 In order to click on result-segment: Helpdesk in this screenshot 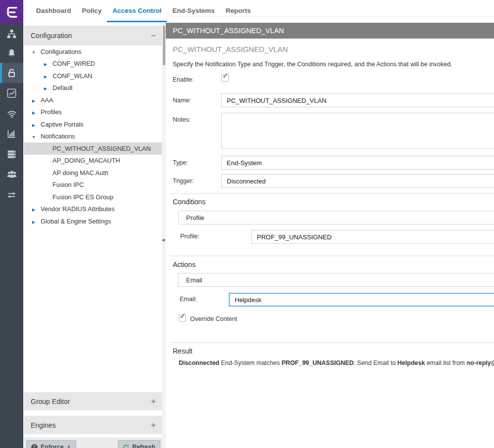, I will do `click(411, 363)`.